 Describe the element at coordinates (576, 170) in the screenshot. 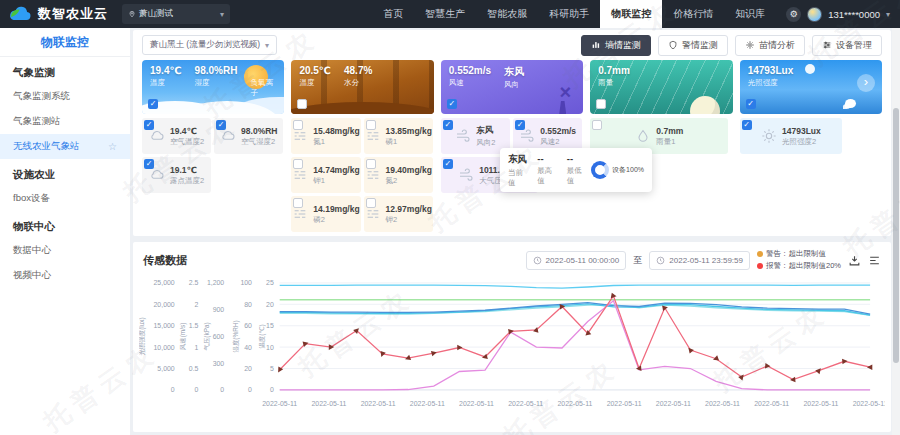

I see `wind-tooltip: 东风当前值--最高值--最低值 设备100%` at that location.